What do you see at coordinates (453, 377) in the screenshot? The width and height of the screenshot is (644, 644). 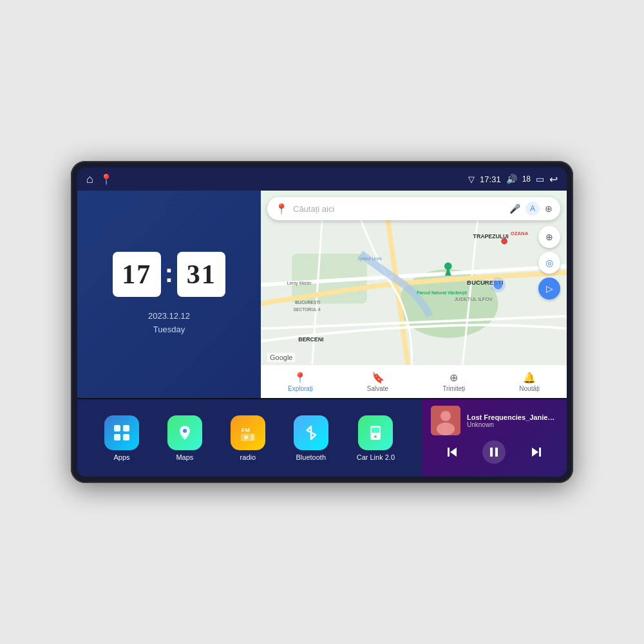 I see `send-icon: ⊕` at bounding box center [453, 377].